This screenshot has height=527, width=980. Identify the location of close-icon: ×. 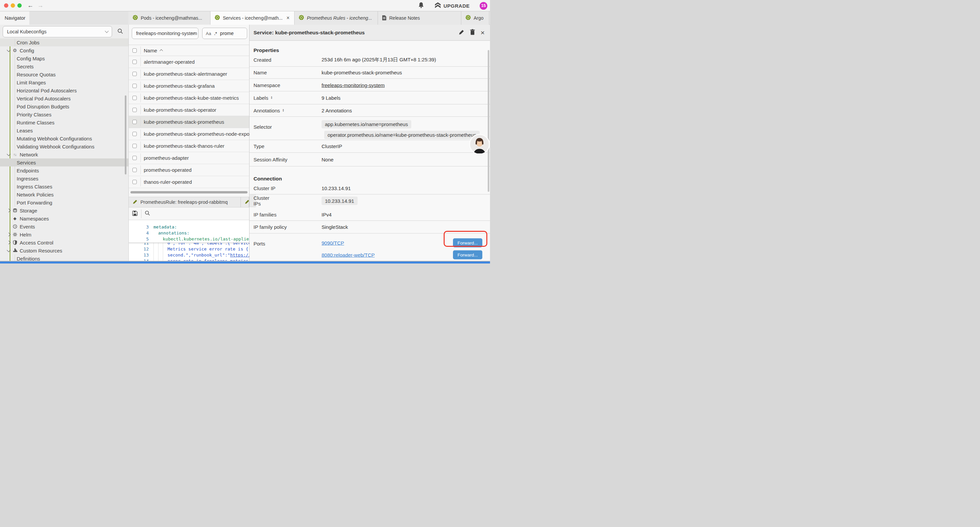
(482, 33).